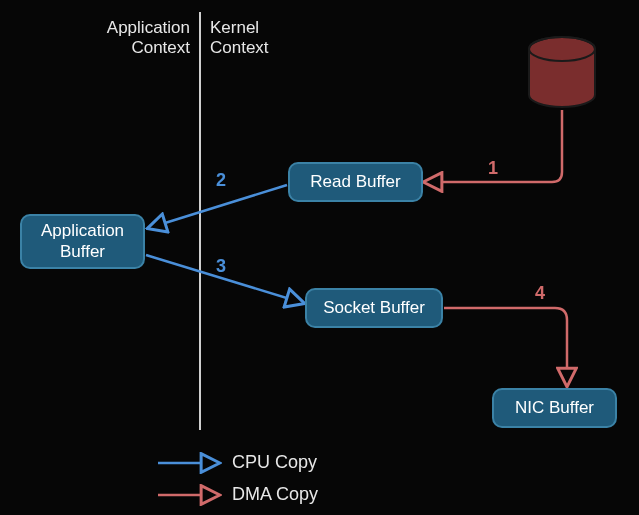 This screenshot has height=515, width=639. What do you see at coordinates (374, 308) in the screenshot?
I see `box-socket-buffer: Socket Buffer` at bounding box center [374, 308].